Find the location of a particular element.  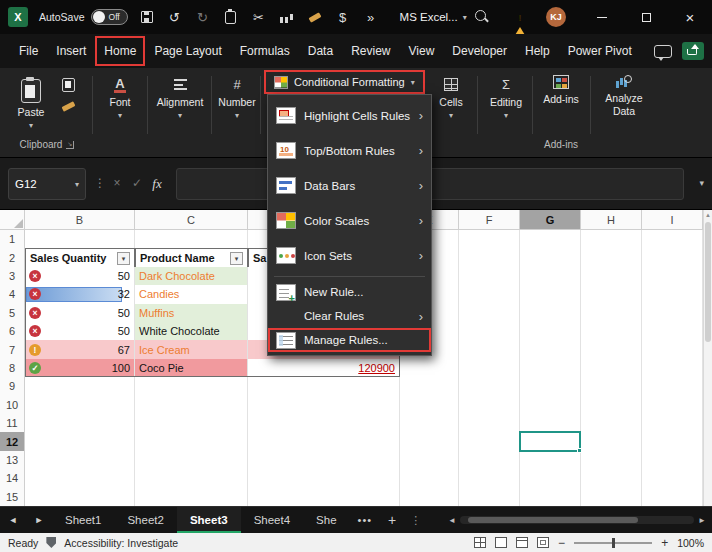

paste-button: Paste ▾ is located at coordinates (31, 104).